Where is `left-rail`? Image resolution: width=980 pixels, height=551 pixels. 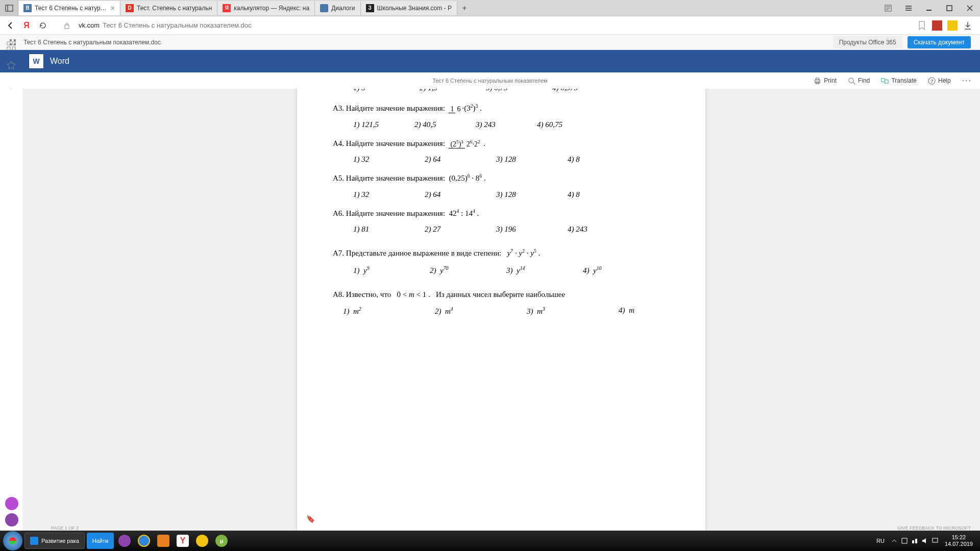 left-rail is located at coordinates (11, 283).